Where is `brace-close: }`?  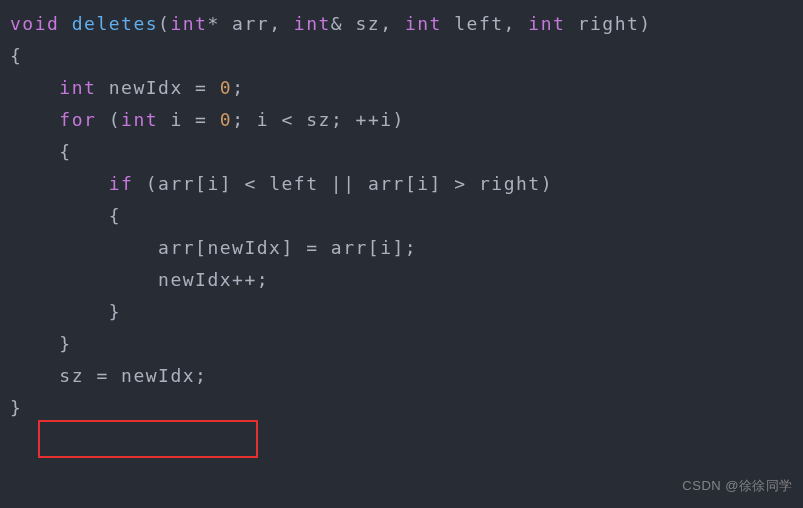
brace-close: } is located at coordinates (16, 408).